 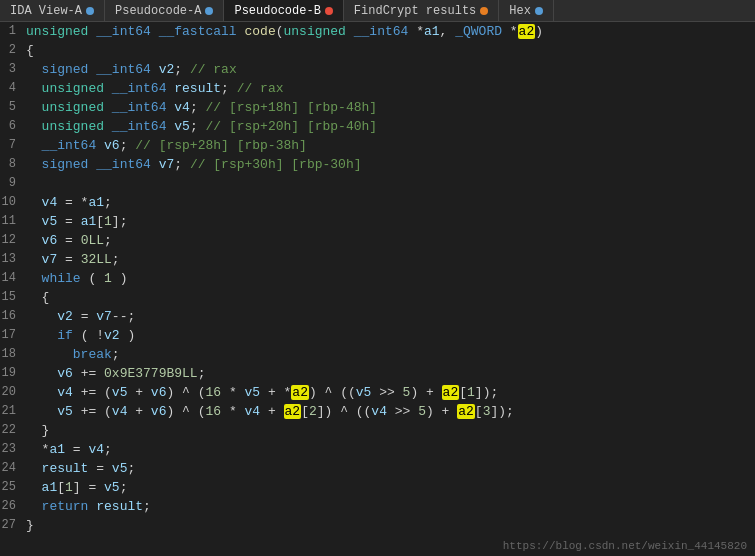 What do you see at coordinates (11, 164) in the screenshot?
I see `line-number: 8` at bounding box center [11, 164].